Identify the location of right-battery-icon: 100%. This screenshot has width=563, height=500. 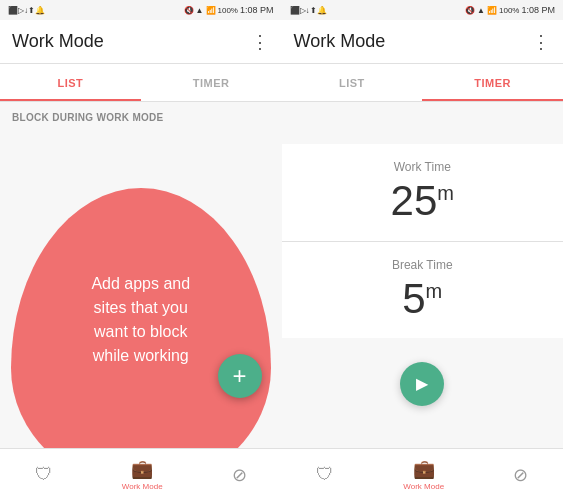
(509, 10).